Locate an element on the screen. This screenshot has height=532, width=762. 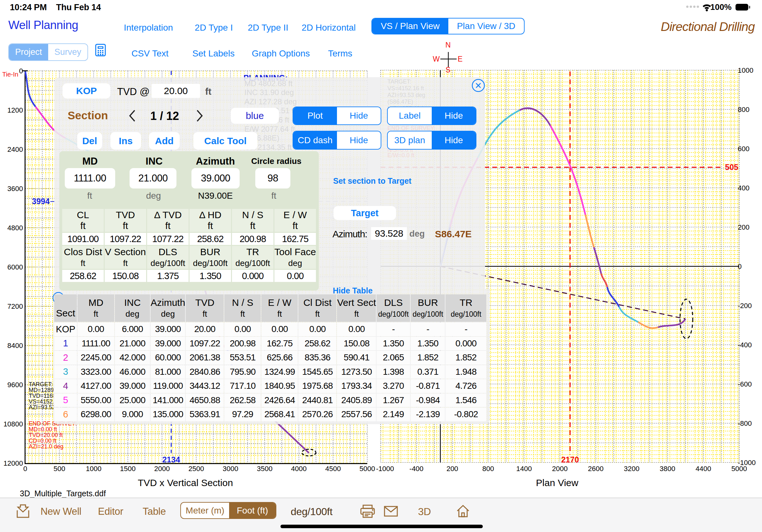
svg-text: 2170 is located at coordinates (570, 460).